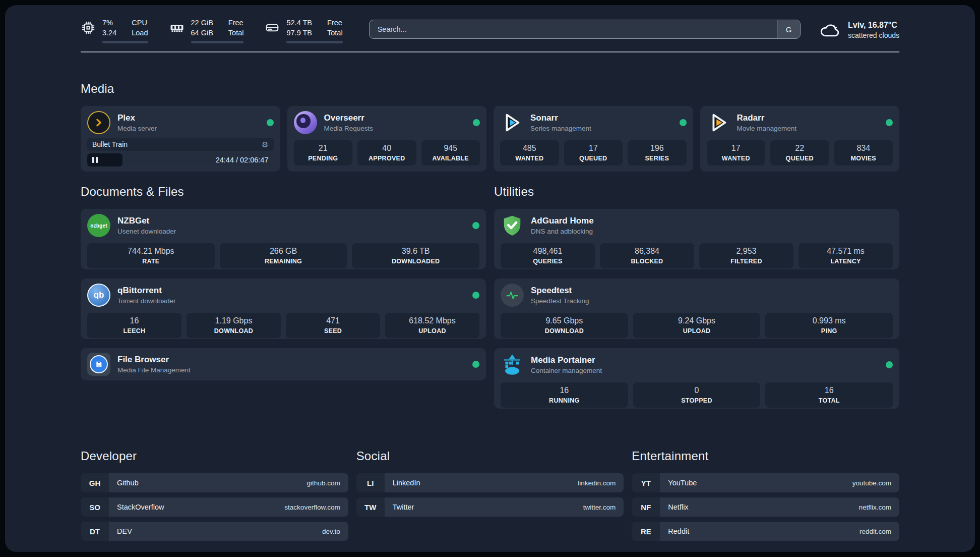  What do you see at coordinates (490, 456) in the screenshot?
I see `section-title-social: Social` at bounding box center [490, 456].